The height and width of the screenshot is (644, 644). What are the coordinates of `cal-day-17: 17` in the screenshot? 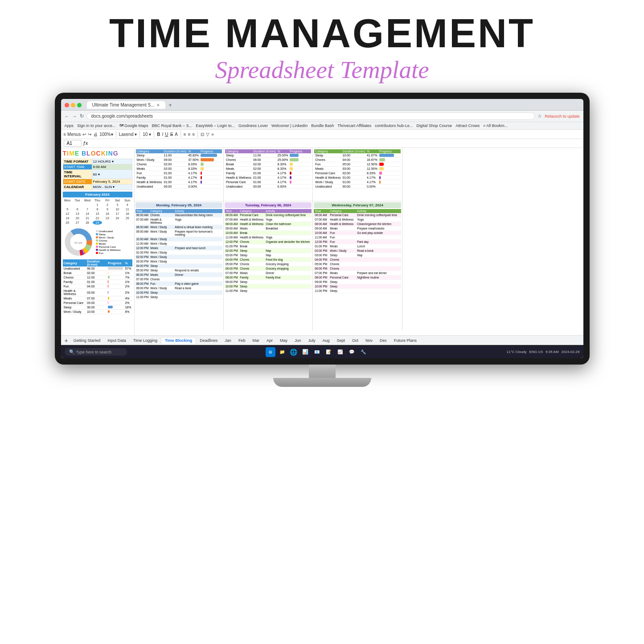 It's located at (118, 214).